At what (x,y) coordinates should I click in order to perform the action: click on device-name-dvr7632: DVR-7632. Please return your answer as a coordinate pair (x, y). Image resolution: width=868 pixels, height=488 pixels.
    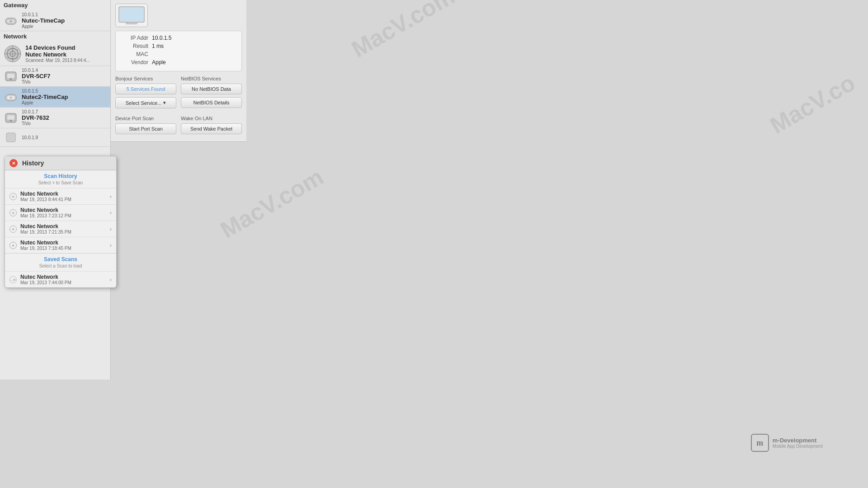
    Looking at the image, I should click on (64, 117).